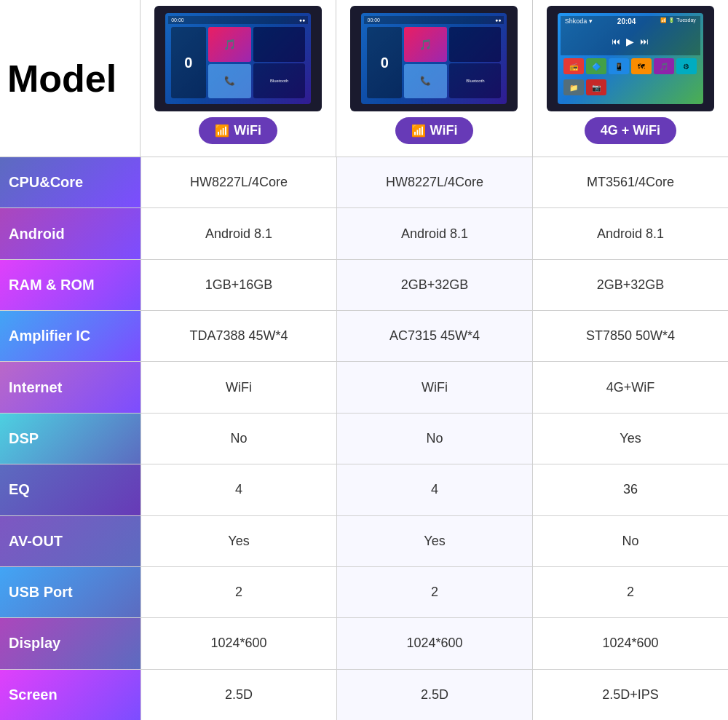 The height and width of the screenshot is (720, 728). I want to click on row-cell-0-0: HW8227L/4Core, so click(239, 182).